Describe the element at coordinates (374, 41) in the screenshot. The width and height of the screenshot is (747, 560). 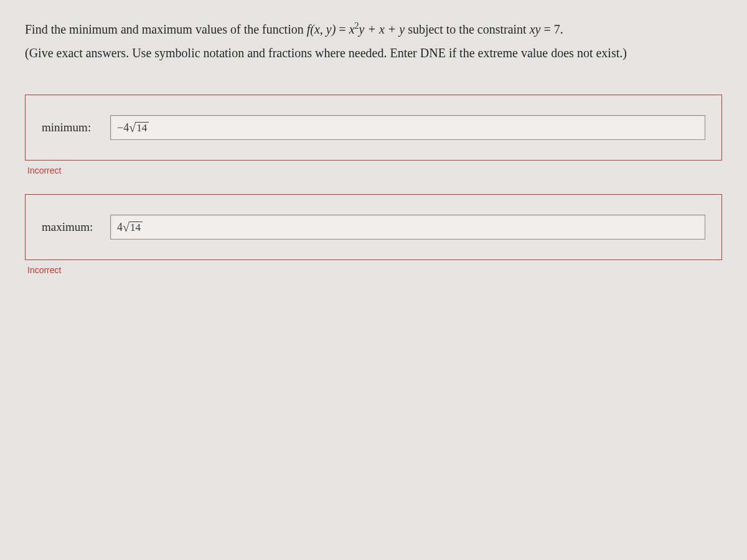
I see `problem-statement: Find the minimum and maximum values of t…` at that location.